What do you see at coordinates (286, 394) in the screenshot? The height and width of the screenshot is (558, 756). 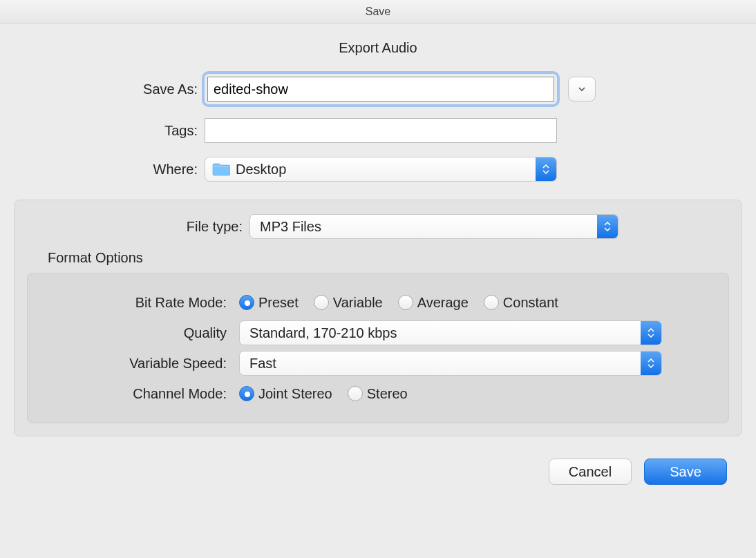 I see `channel-mode-joint-stereo-radio: Joint Stereo` at bounding box center [286, 394].